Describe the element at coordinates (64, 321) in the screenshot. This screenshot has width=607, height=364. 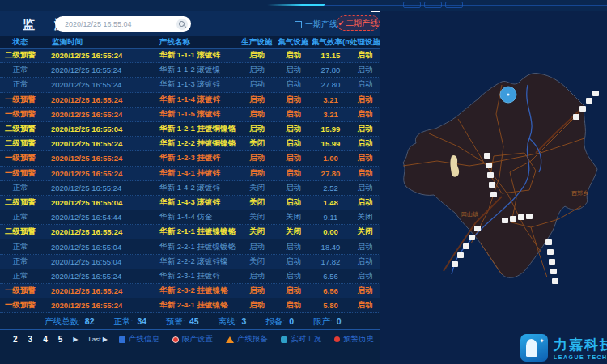
I see `summary-label: 产线总数:` at that location.